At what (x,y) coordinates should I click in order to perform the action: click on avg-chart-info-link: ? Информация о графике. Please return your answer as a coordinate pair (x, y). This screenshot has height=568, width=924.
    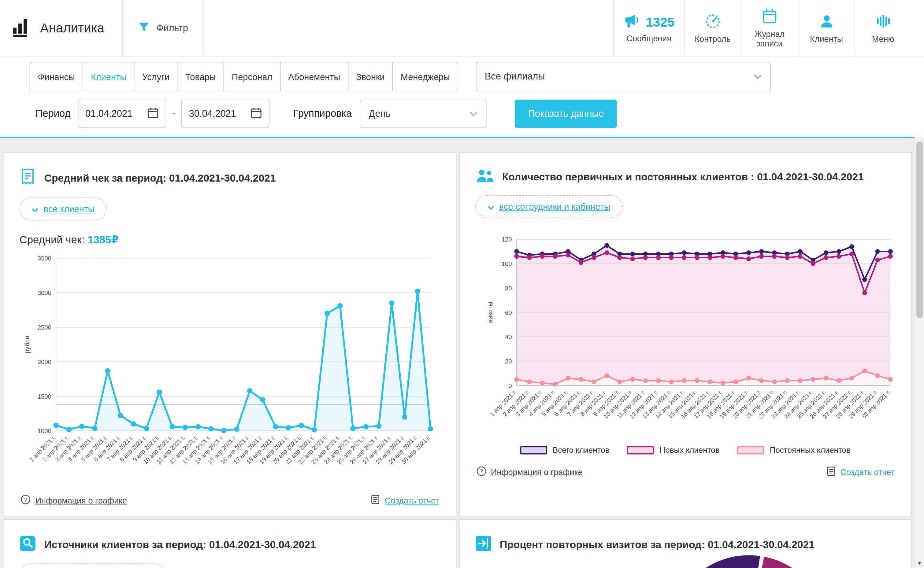
    Looking at the image, I should click on (74, 500).